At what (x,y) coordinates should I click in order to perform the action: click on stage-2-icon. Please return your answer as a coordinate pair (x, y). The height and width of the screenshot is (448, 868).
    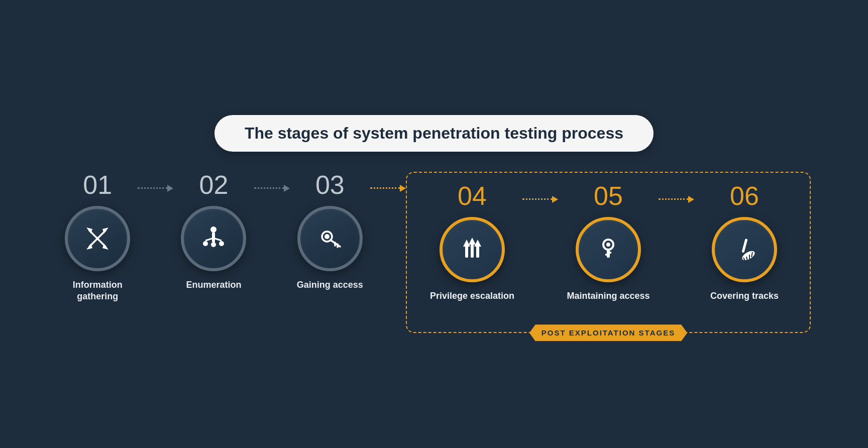
    Looking at the image, I should click on (213, 239).